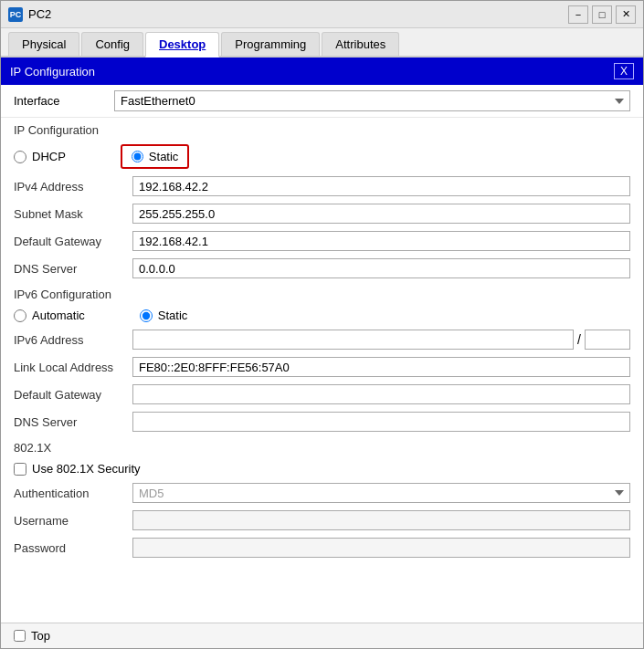  I want to click on ipv6-section-title: IPv6 Configuration, so click(322, 294).